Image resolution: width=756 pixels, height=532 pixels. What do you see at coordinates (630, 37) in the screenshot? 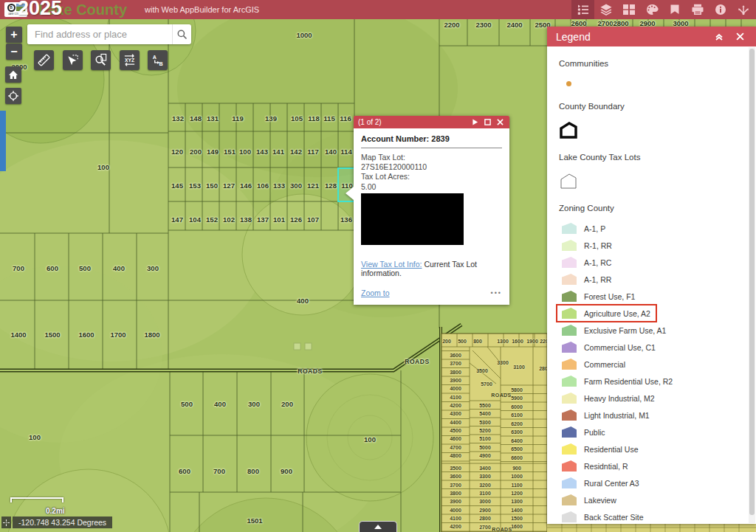
I see `legend-title: Legend` at bounding box center [630, 37].